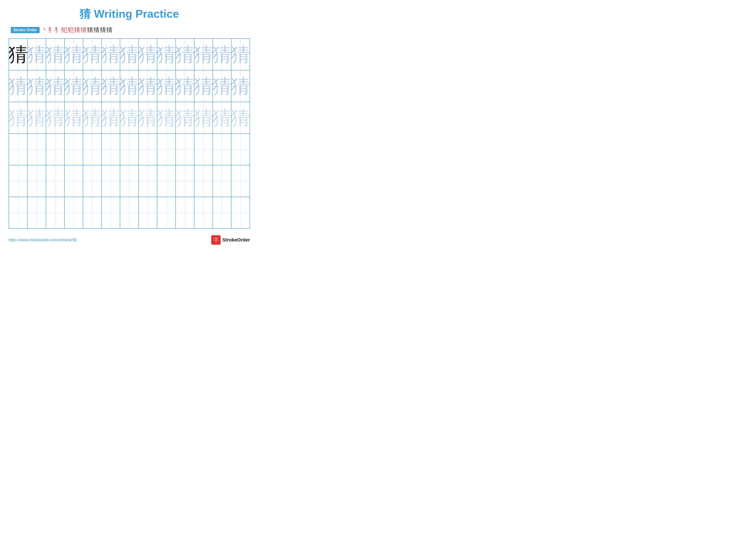 This screenshot has width=756, height=534. Describe the element at coordinates (93, 86) in the screenshot. I see `cell-2-5: 猜` at that location.